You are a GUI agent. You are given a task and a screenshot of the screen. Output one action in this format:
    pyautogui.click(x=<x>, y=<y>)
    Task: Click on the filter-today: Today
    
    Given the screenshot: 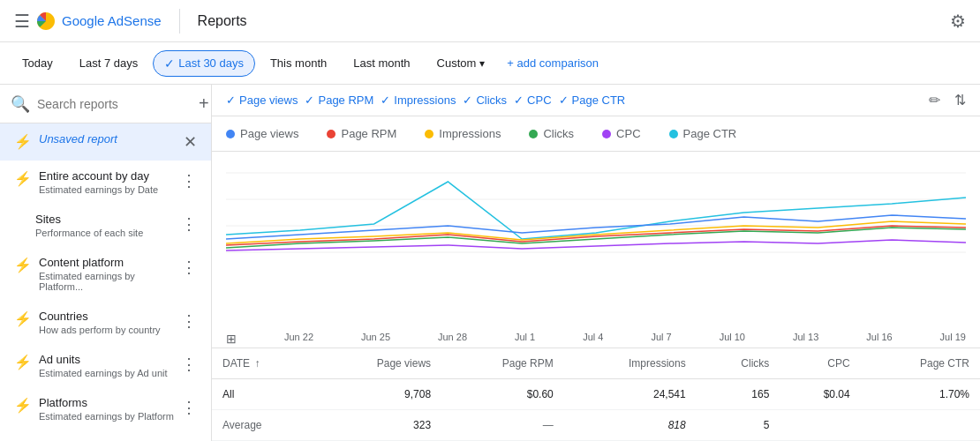 What is the action you would take?
    pyautogui.click(x=37, y=64)
    